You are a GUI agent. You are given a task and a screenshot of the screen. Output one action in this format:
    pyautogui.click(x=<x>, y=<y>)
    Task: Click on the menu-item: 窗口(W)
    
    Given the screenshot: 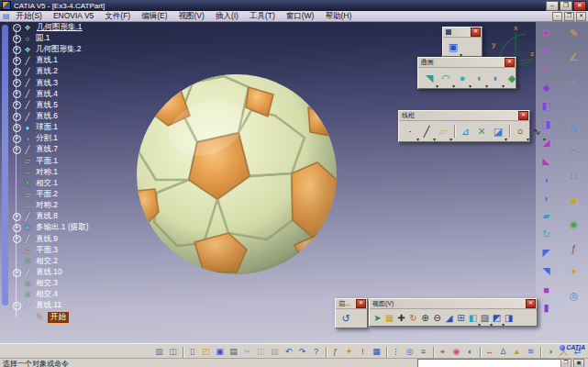 What is the action you would take?
    pyautogui.click(x=301, y=16)
    